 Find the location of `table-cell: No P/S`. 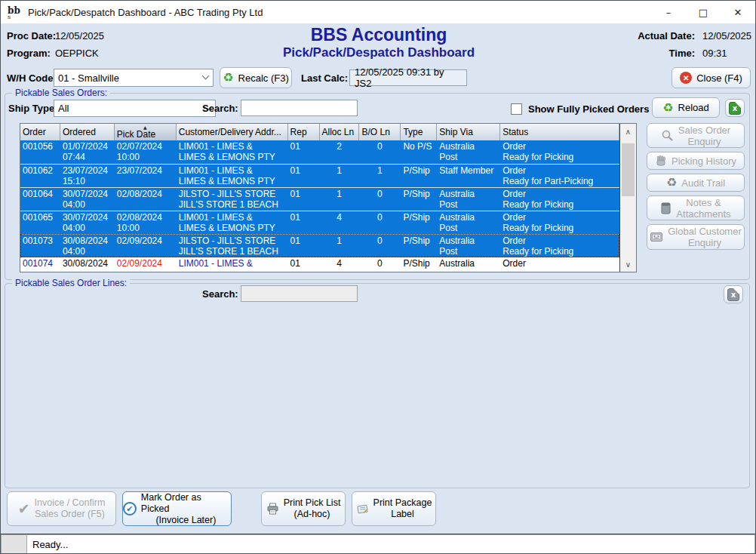

table-cell: No P/S is located at coordinates (419, 152).